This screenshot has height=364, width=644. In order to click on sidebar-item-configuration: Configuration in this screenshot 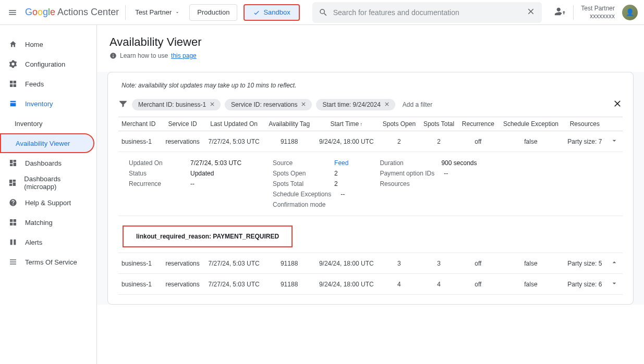, I will do `click(48, 64)`.